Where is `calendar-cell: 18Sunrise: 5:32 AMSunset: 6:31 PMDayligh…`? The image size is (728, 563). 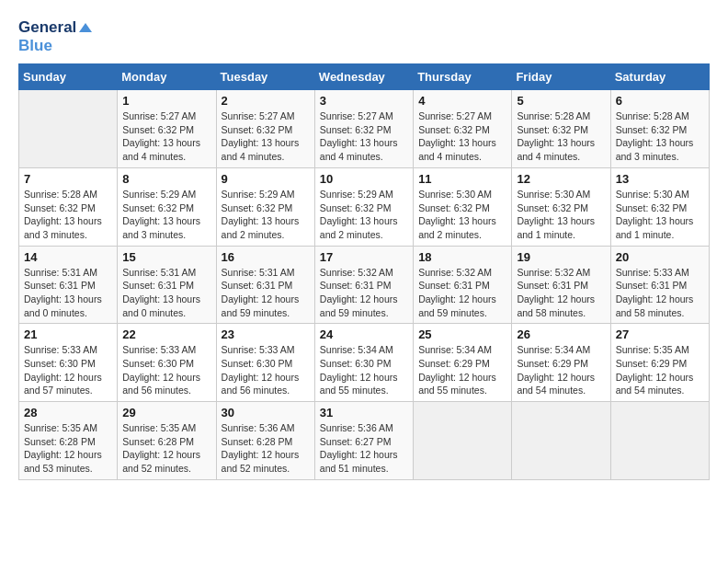
calendar-cell: 18Sunrise: 5:32 AMSunset: 6:31 PMDayligh… is located at coordinates (463, 285).